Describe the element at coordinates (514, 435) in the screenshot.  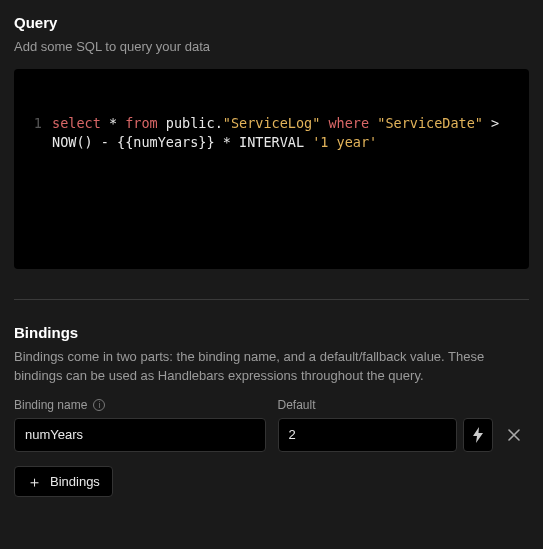
I see `remove-binding-button` at that location.